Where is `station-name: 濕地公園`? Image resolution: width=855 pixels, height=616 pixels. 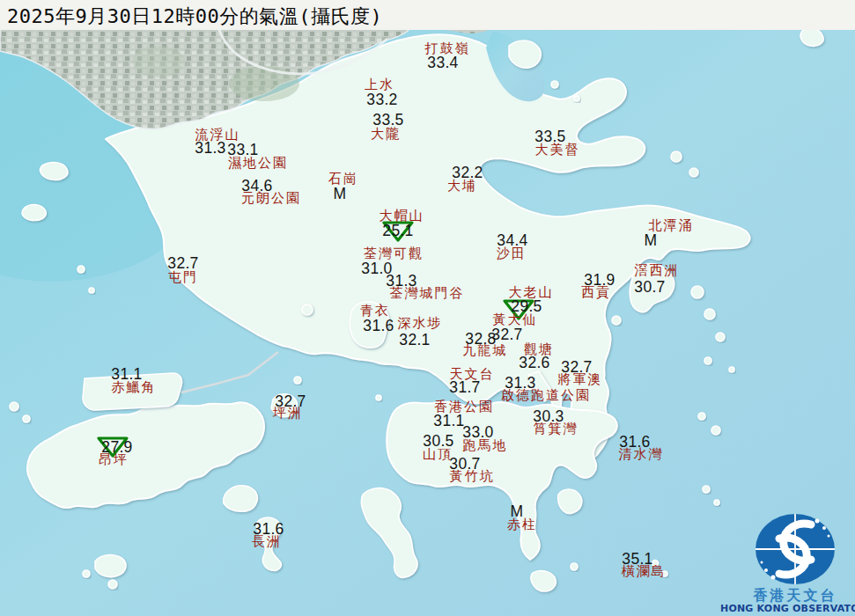 station-name: 濕地公園 is located at coordinates (258, 164).